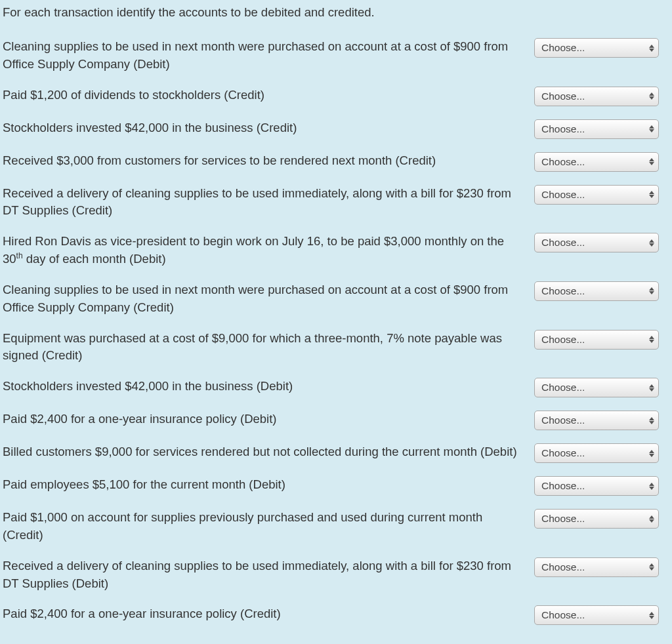 The image size is (672, 644). I want to click on question-prompt: Equipment was purchased at a cost of $9,…, so click(268, 348).